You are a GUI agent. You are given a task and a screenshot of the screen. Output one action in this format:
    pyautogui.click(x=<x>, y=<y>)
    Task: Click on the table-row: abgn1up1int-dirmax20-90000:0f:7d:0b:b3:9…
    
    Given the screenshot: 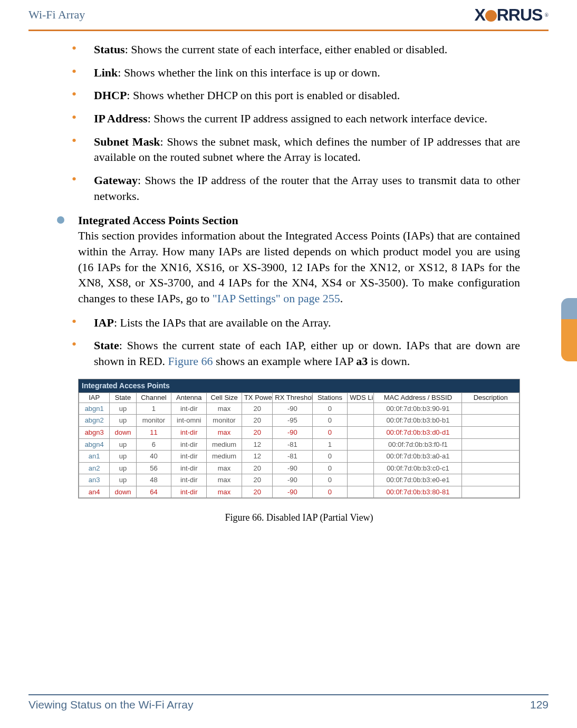 What is the action you would take?
    pyautogui.click(x=300, y=408)
    